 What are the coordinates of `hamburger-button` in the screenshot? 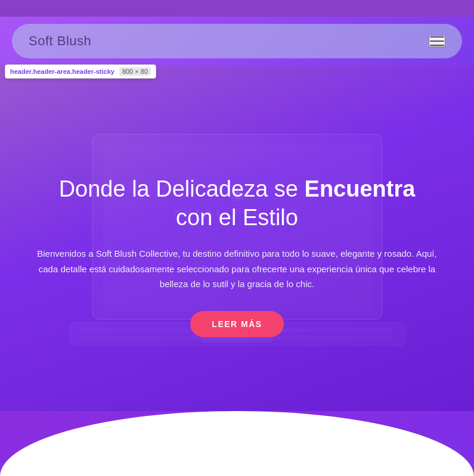 It's located at (437, 41).